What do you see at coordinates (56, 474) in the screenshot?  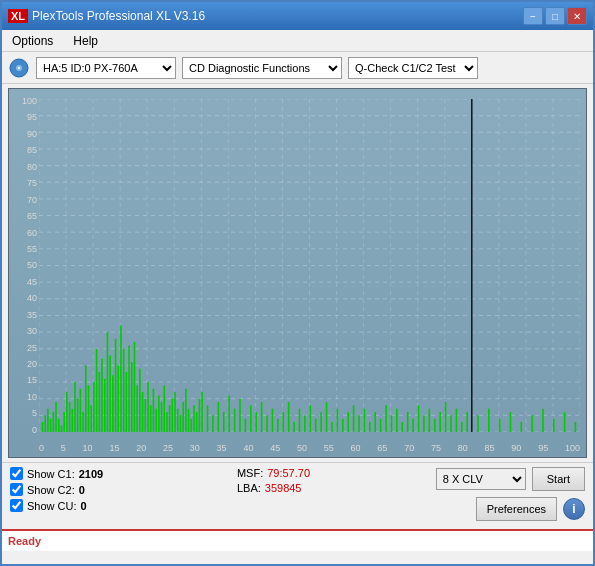 I see `show-c1-row: Show C1: 2109` at bounding box center [56, 474].